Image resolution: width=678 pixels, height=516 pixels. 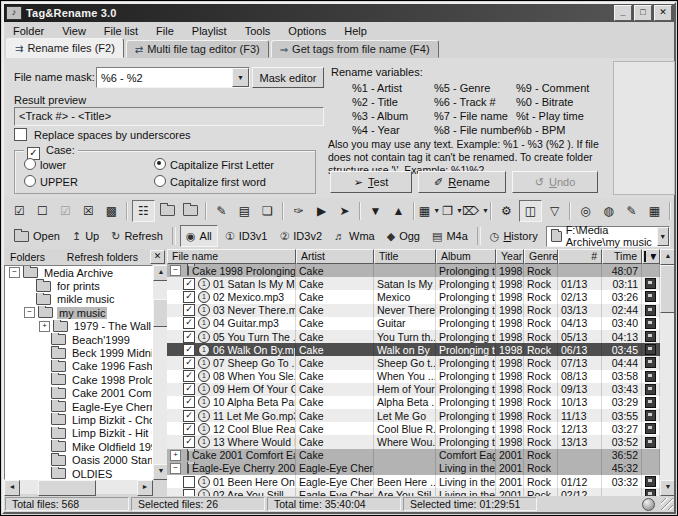 What do you see at coordinates (654, 211) in the screenshot?
I see `calendar-button: ▦` at bounding box center [654, 211].